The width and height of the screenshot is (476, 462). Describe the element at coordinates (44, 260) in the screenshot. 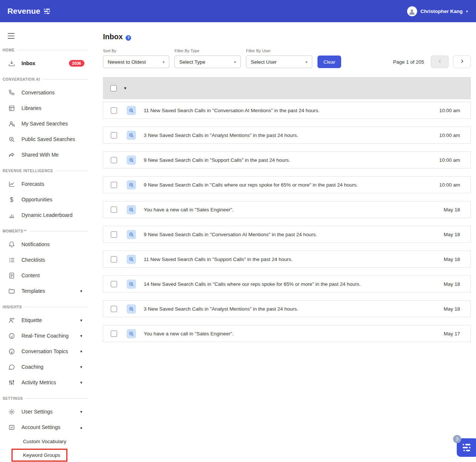

I see `sidebar-item-checklists: Checklists` at that location.